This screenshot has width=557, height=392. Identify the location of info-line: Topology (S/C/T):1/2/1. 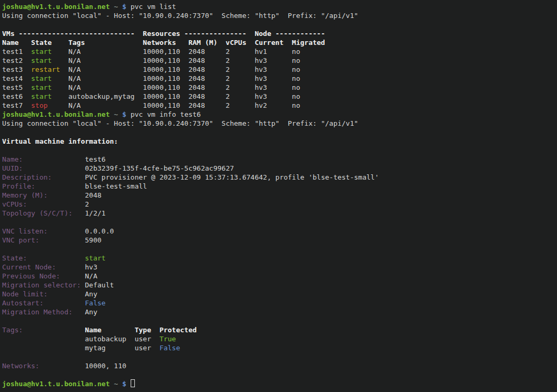
(279, 213).